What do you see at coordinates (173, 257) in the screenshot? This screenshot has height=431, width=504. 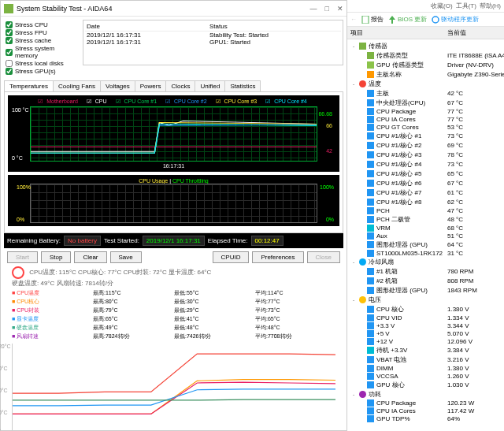 I see `button-bar: Start Stop Clear Save CPUID Preferences …` at bounding box center [173, 257].